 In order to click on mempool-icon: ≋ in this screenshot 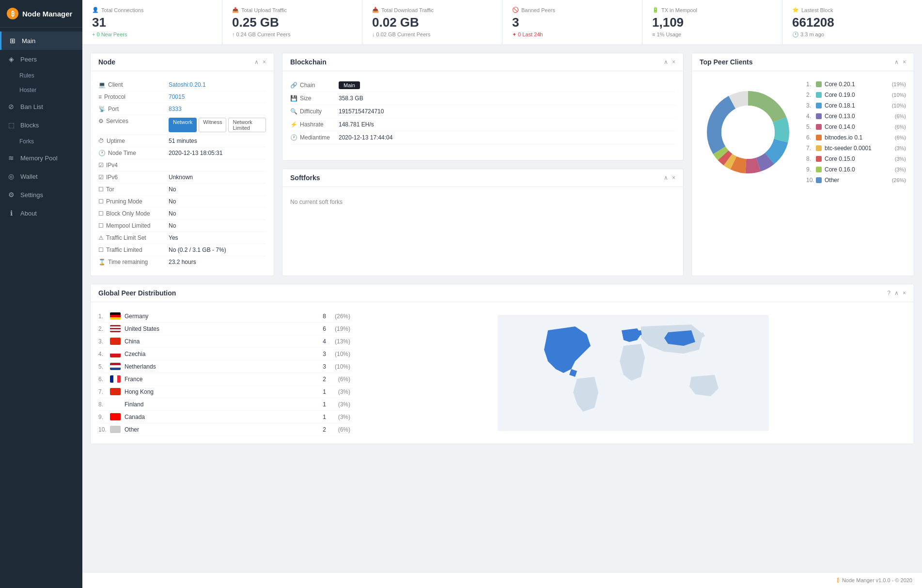, I will do `click(11, 158)`.